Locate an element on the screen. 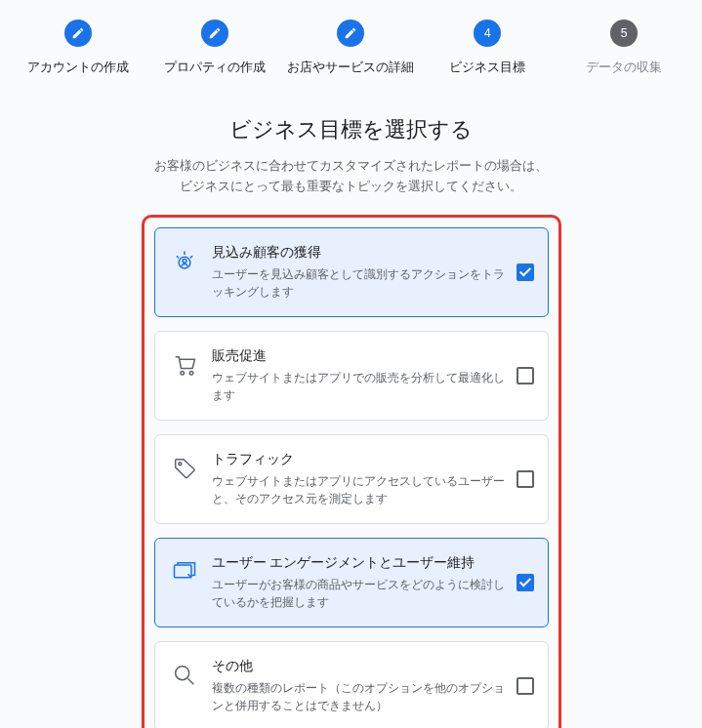  page-subtitle-1: お客様のビジネスに合わせてカスタマイズされたレポートの場合は、 is located at coordinates (351, 166).